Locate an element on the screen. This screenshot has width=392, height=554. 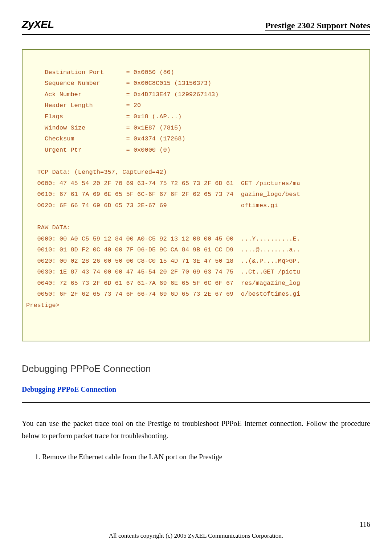
code-line: Sequence Number = 0x00C8C015 (13156373) is located at coordinates (119, 83).